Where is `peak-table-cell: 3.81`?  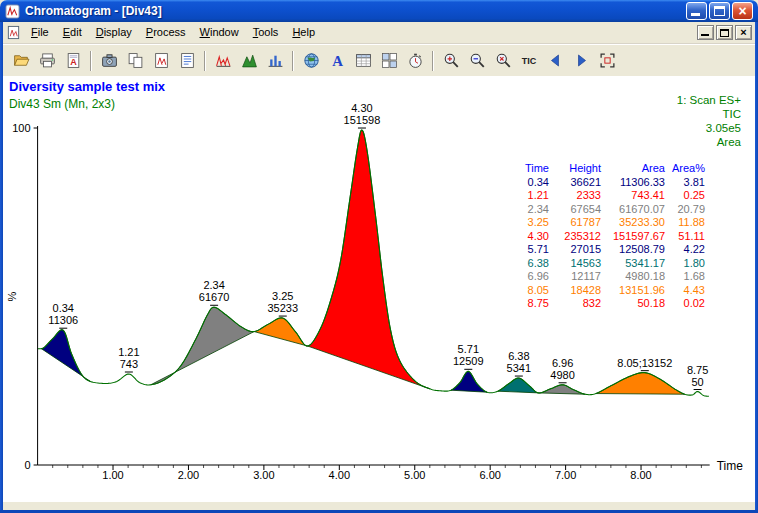 peak-table-cell: 3.81 is located at coordinates (685, 183).